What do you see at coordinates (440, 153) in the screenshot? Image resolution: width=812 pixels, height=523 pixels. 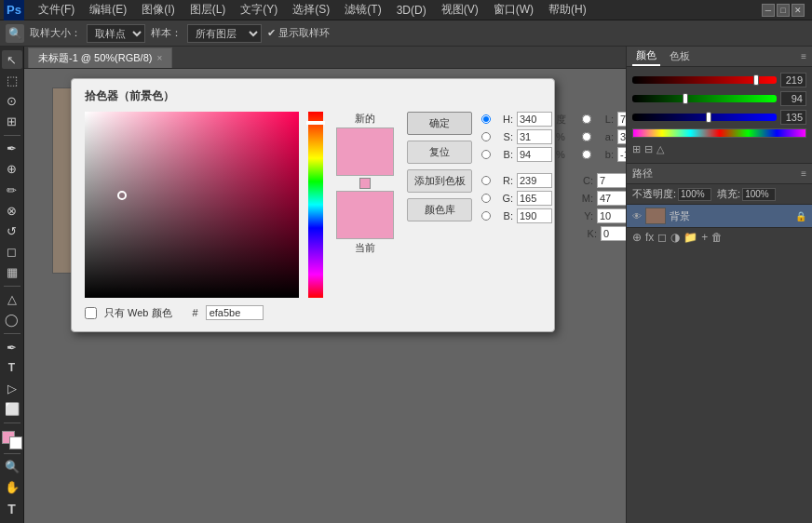 I see `reset-button: 复位` at bounding box center [440, 153].